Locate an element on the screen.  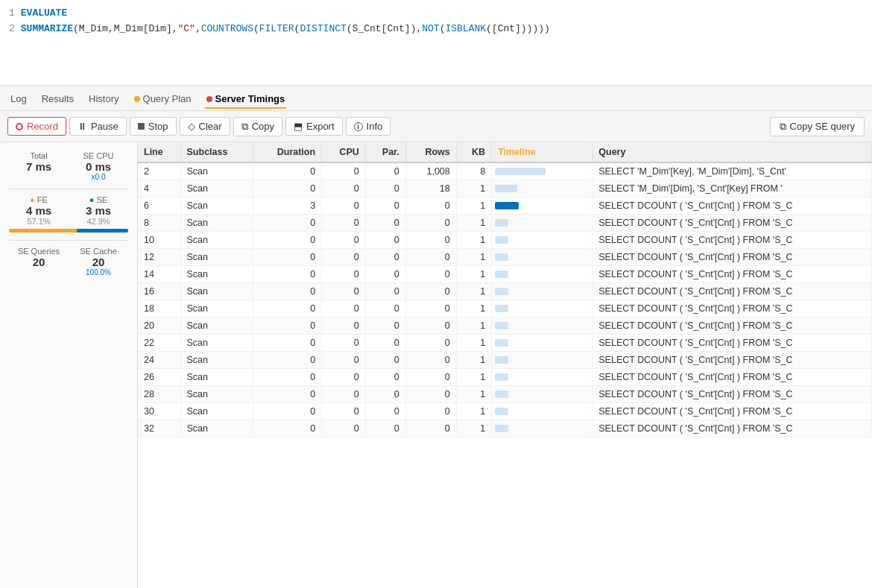
table-row: 16 Scan 0 0 0 0 1 SELECT DCOUNT ( 'S_Cnt… is located at coordinates (505, 292).